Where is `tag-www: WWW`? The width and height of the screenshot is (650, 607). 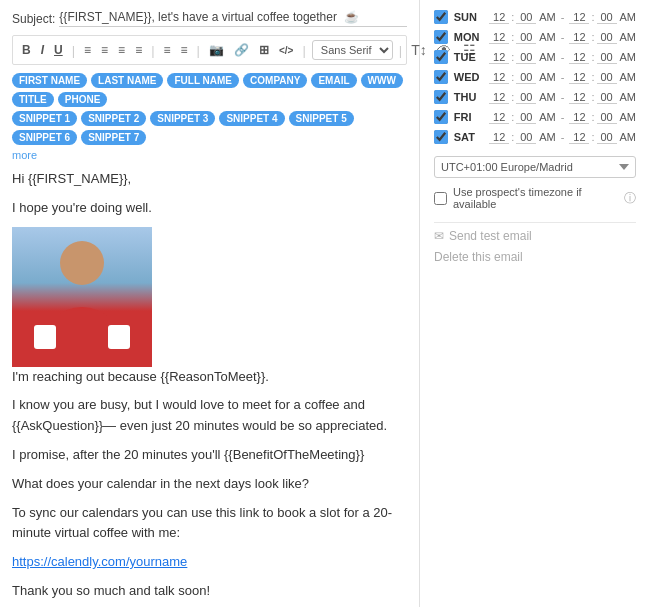 tag-www: WWW is located at coordinates (382, 80).